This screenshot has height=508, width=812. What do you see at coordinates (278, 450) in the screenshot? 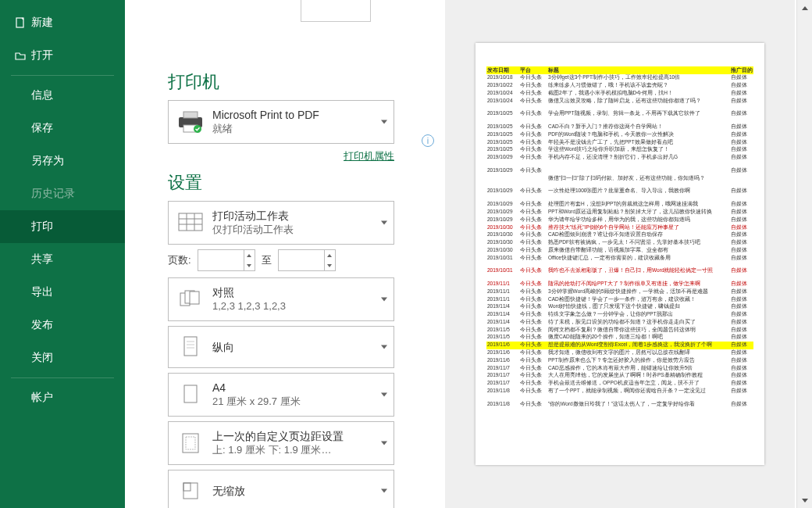
I see `dropdown-sub: 上: 1.9 厘米 下: 1.9 厘米…` at bounding box center [278, 450].